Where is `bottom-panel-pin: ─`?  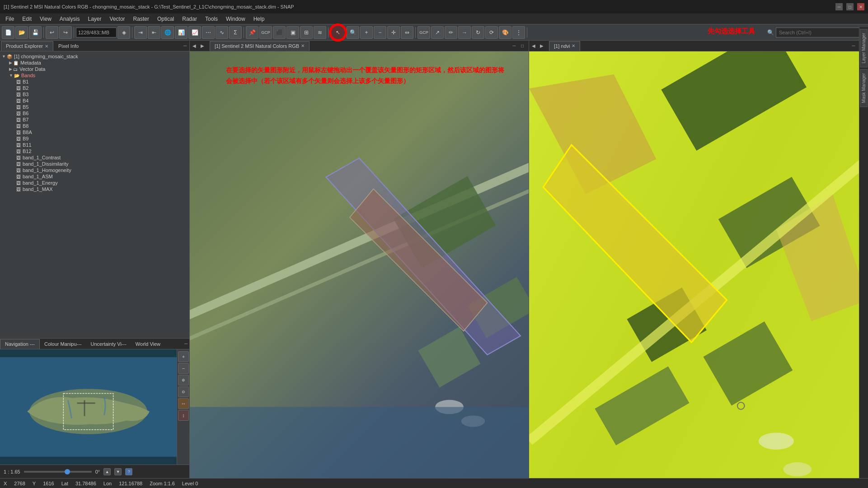 bottom-panel-pin: ─ is located at coordinates (186, 344).